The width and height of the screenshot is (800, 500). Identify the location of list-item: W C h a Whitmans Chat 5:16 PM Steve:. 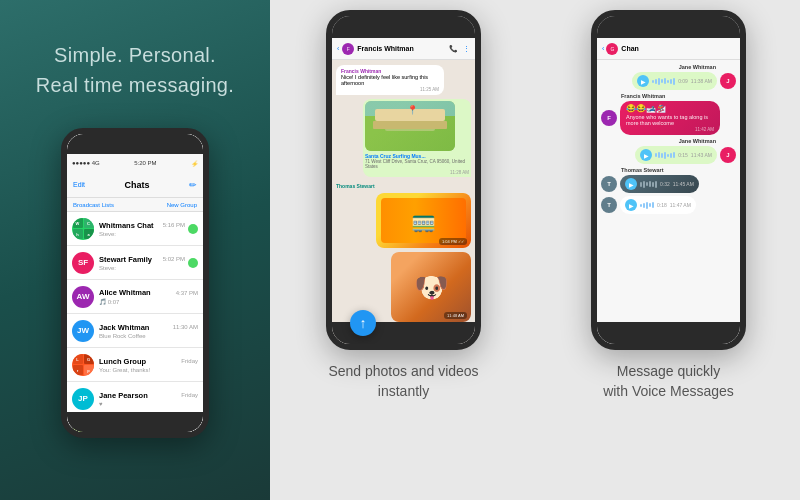
(135, 229).